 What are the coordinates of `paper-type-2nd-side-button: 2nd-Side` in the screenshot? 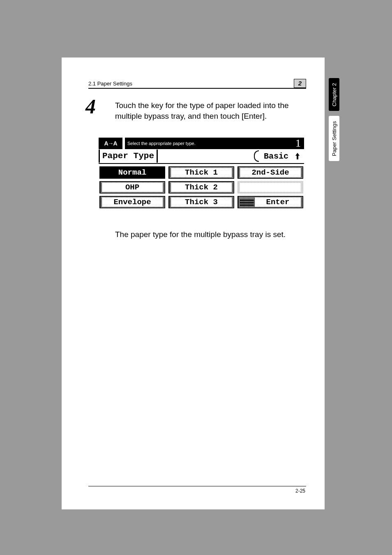 It's located at (270, 173).